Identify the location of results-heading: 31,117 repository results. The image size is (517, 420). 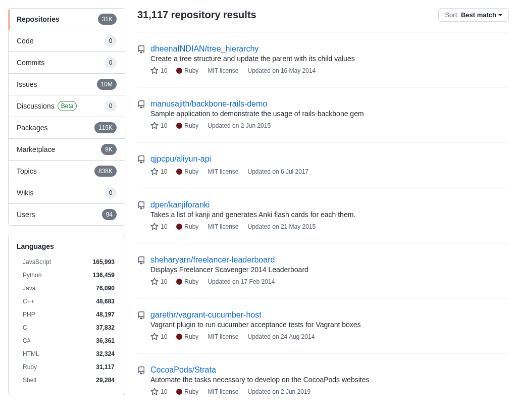
(197, 15).